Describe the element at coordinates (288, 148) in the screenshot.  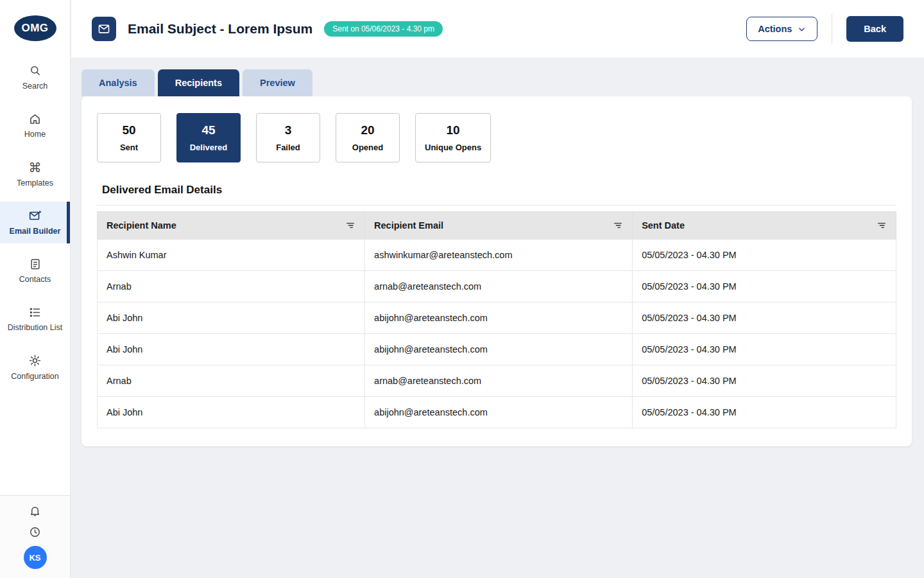
I see `stat-label: Failed` at that location.